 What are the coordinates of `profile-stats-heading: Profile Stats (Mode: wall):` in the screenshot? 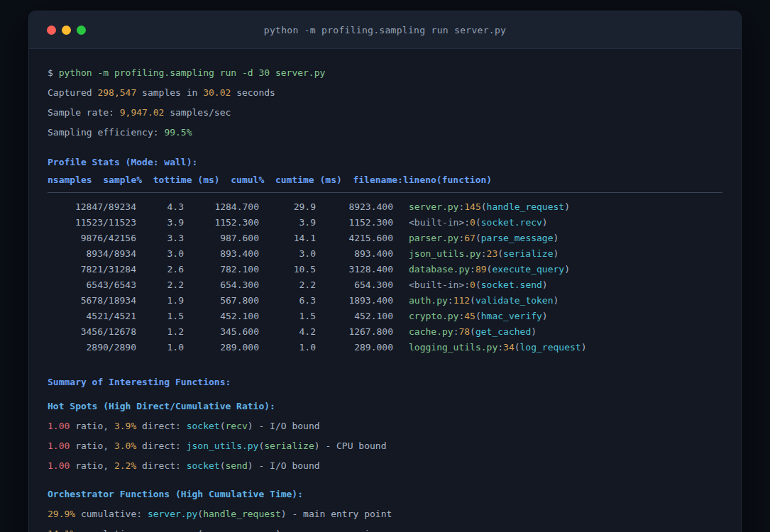 It's located at (385, 162).